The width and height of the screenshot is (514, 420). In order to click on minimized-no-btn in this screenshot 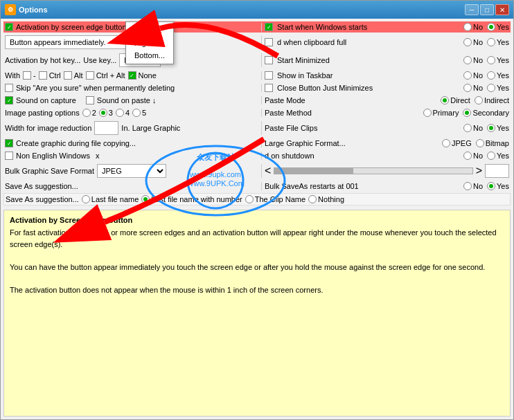, I will do `click(468, 60)`.